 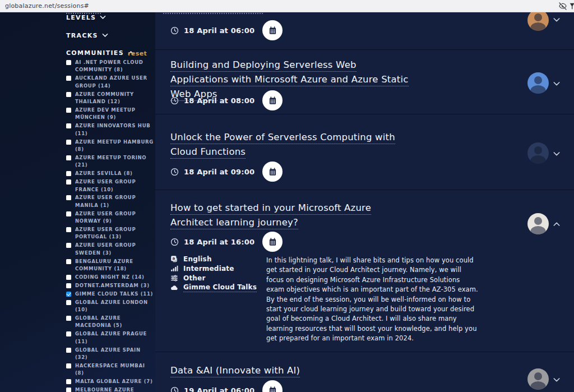 What do you see at coordinates (100, 53) in the screenshot?
I see `filter-section-communities: COMMUNITIES` at bounding box center [100, 53].